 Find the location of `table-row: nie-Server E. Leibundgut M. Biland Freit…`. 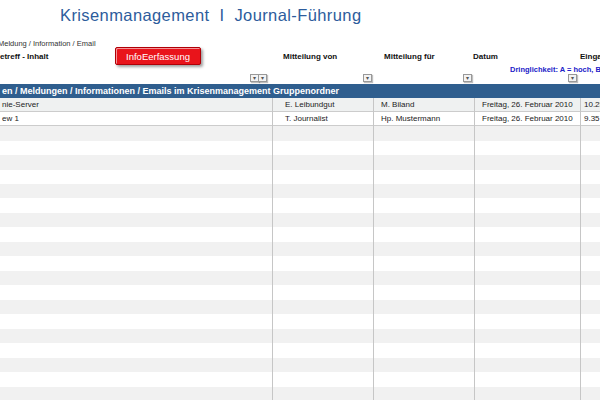

table-row: nie-Server E. Leibundgut M. Biland Freit… is located at coordinates (300, 105).